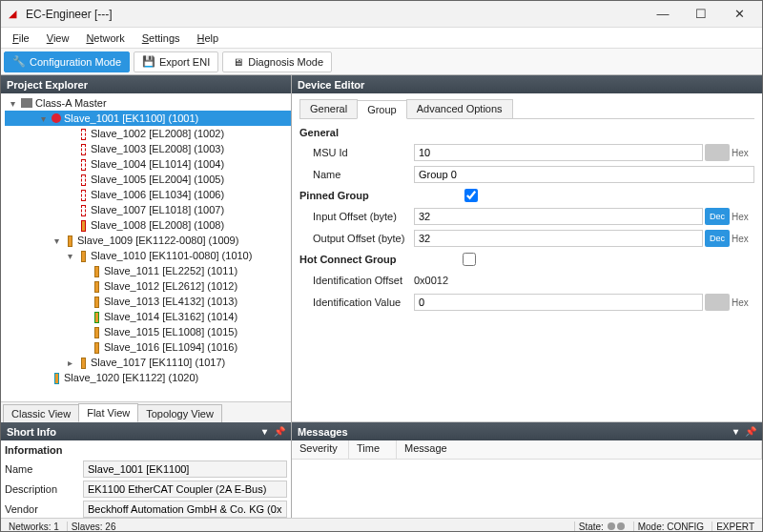  I want to click on title-bar: ◢ EC-Engineer [---] — ☐ ✕, so click(382, 14).